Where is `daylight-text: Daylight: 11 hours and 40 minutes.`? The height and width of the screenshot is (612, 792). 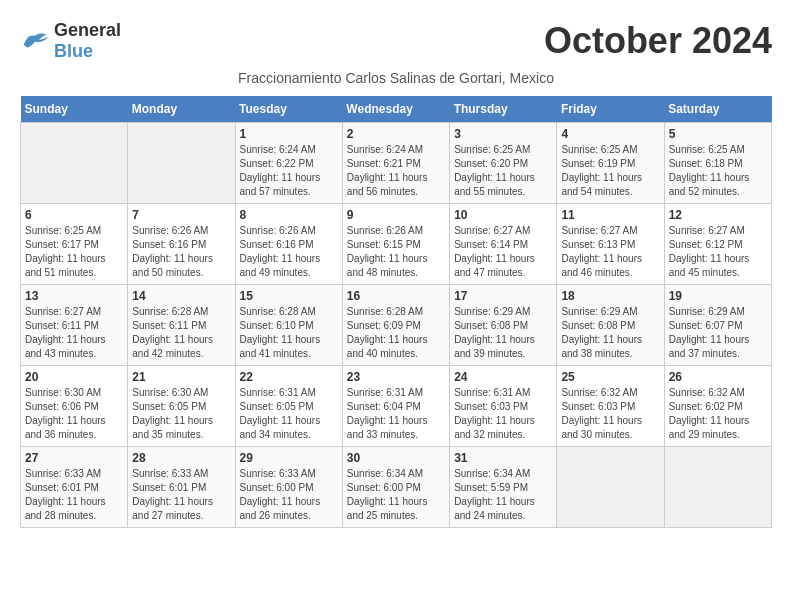
daylight-text: Daylight: 11 hours and 40 minutes. is located at coordinates (388, 346).